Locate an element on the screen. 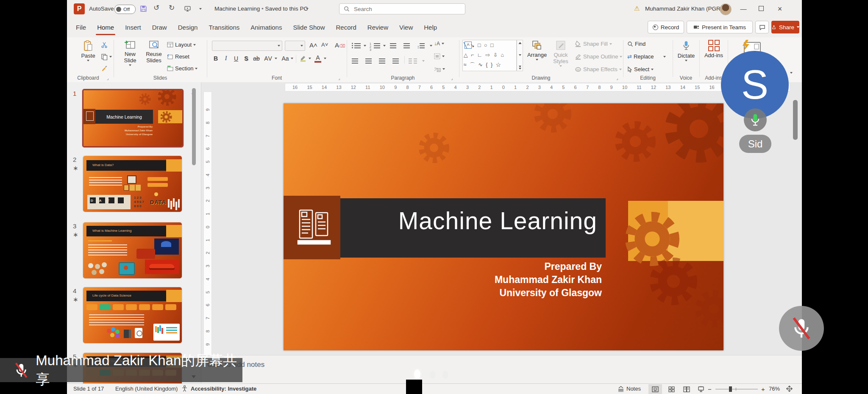 This screenshot has width=868, height=394. ribbon-tab: Draw is located at coordinates (159, 28).